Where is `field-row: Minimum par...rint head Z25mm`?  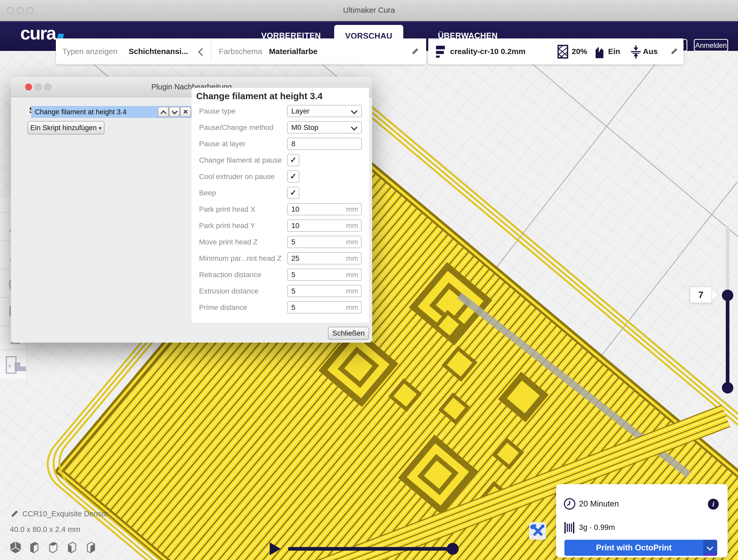
field-row: Minimum par...rint head Z25mm is located at coordinates (280, 258).